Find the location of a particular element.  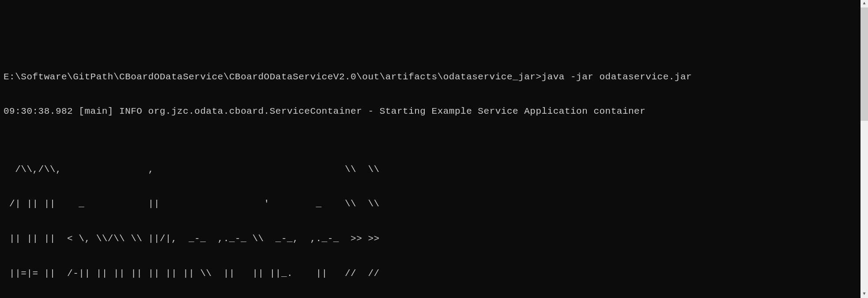

terminal-line: /\\,/\\, , \\ \\ is located at coordinates (434, 170).